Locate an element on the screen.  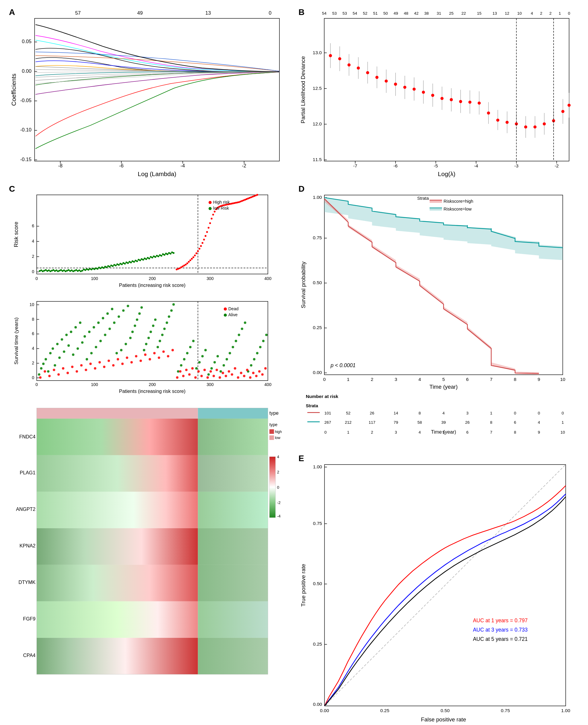
svg-text: 12.0 is located at coordinates (317, 124).